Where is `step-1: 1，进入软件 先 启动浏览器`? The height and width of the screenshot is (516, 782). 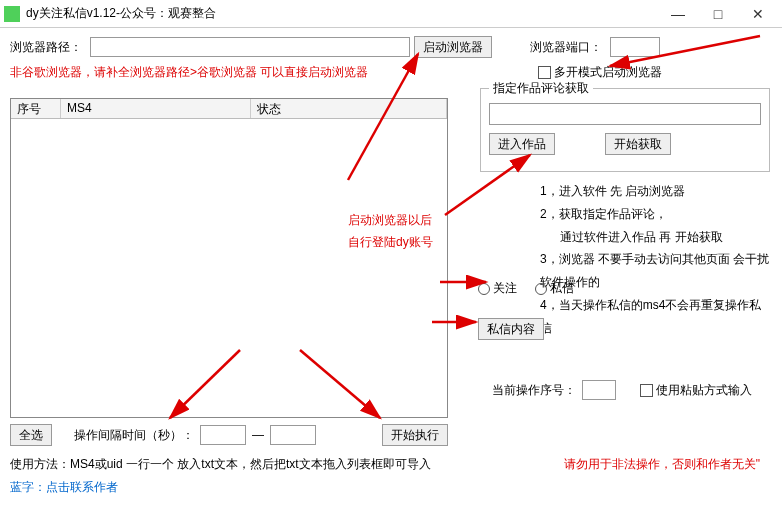
step-1: 1，进入软件 先 启动浏览器 is located at coordinates (656, 192).